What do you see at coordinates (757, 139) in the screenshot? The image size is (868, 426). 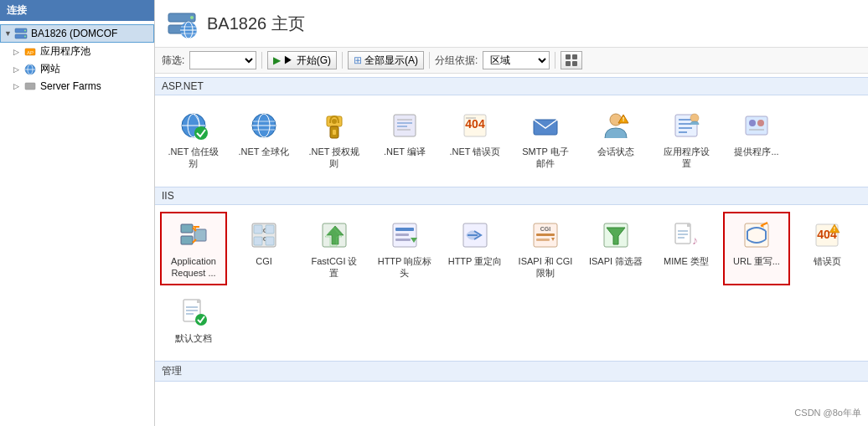 I see `icon-item-provider: 提供程序...` at bounding box center [757, 139].